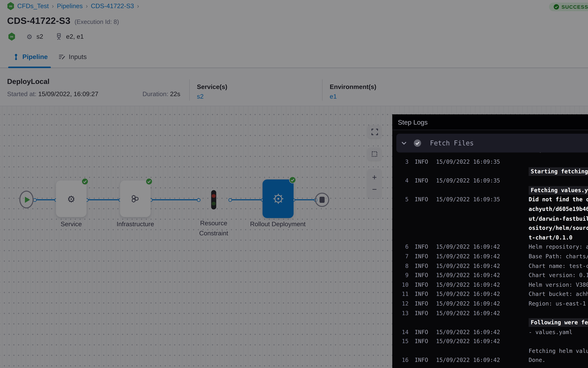 Image resolution: width=588 pixels, height=368 pixels. I want to click on status-badge: SUCCESS, so click(569, 7).